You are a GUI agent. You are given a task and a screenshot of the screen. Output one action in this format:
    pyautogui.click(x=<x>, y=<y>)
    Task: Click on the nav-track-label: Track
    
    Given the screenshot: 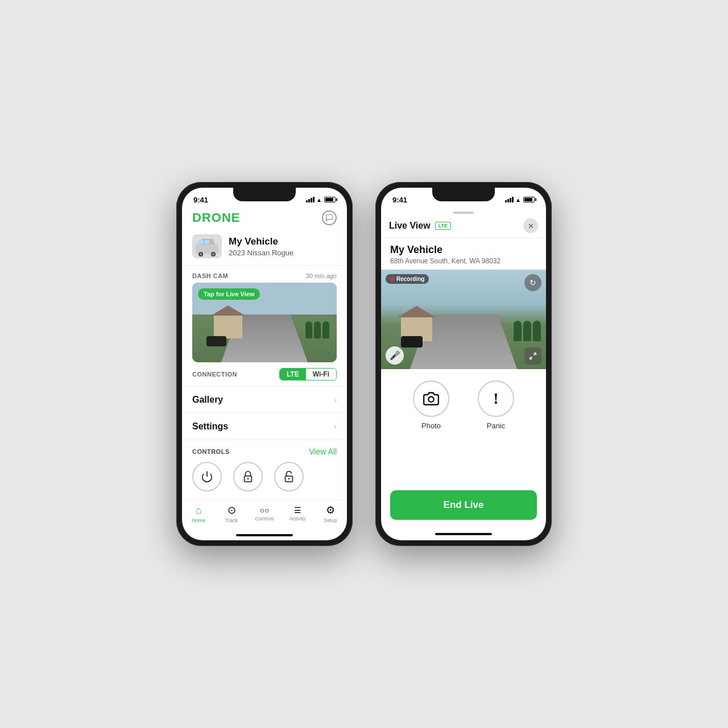 What is the action you would take?
    pyautogui.click(x=231, y=520)
    